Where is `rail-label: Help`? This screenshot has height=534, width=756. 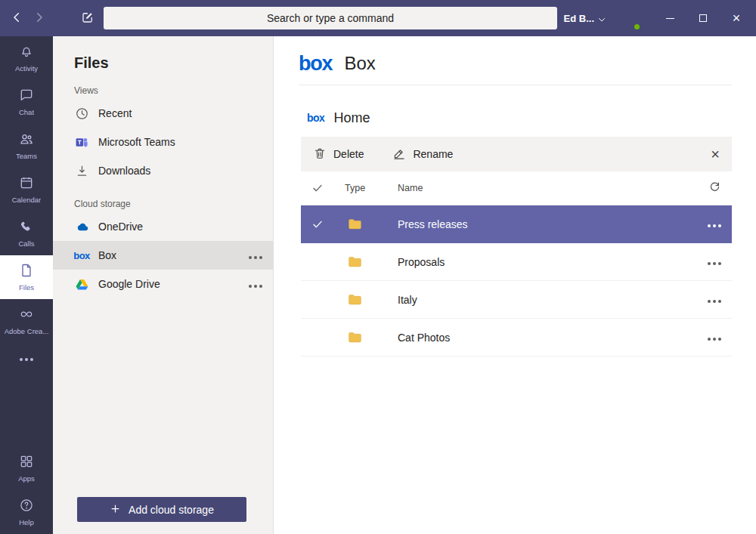
rail-label: Help is located at coordinates (26, 523).